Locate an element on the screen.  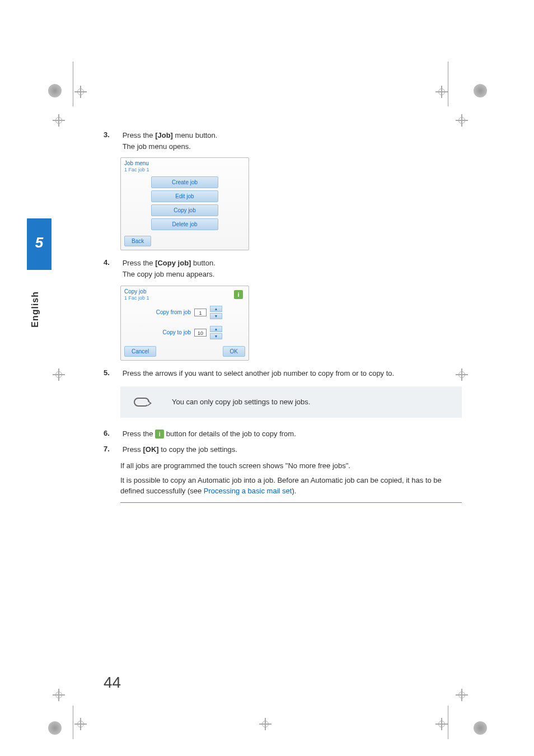
step-5: 5. Press the arrows if you want to selec… is located at coordinates (285, 374).